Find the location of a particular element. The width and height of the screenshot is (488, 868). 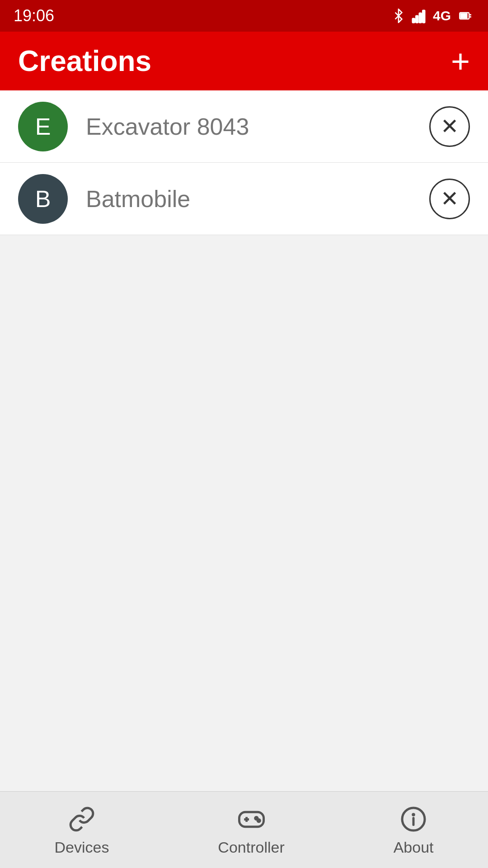

status-time: 19:06 is located at coordinates (34, 16).